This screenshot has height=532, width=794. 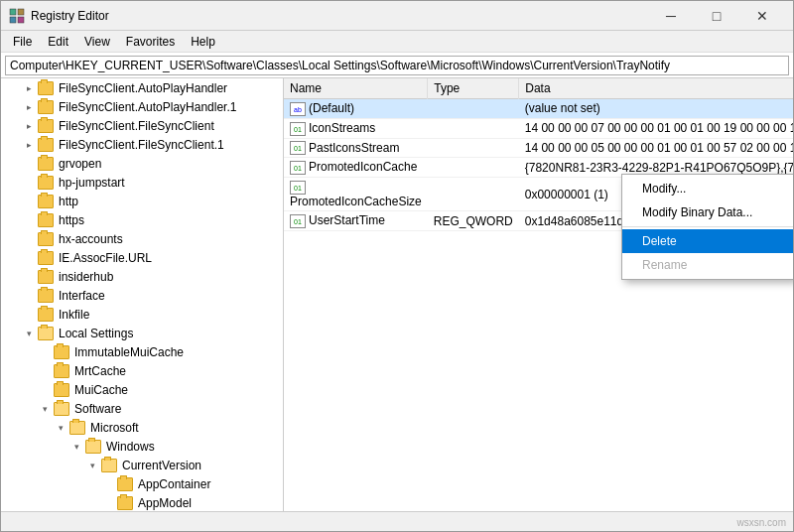 I want to click on tree-item-label: MrtCache, so click(x=100, y=371).